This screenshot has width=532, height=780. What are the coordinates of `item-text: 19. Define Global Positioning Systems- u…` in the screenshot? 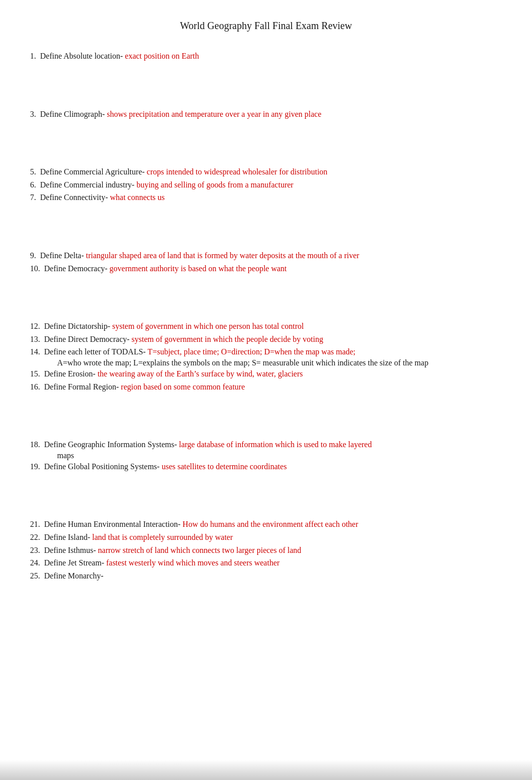 It's located at (158, 466).